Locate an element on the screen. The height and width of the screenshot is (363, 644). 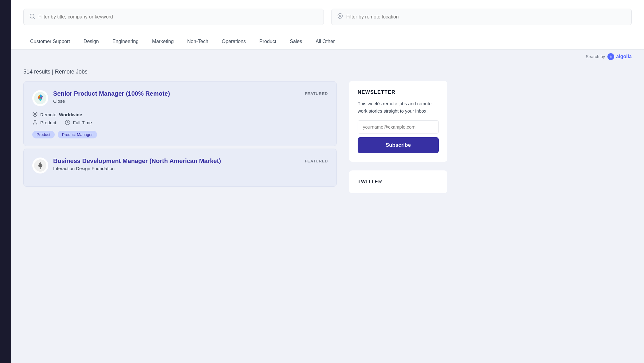
remote-label-1: Remote: Worldwide is located at coordinates (61, 114).